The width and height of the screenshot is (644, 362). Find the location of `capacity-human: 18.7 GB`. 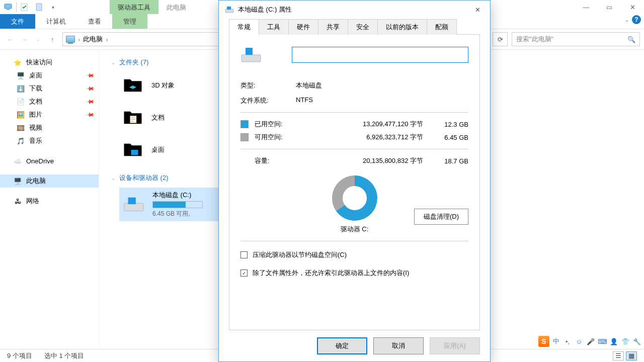

capacity-human: 18.7 GB is located at coordinates (446, 161).